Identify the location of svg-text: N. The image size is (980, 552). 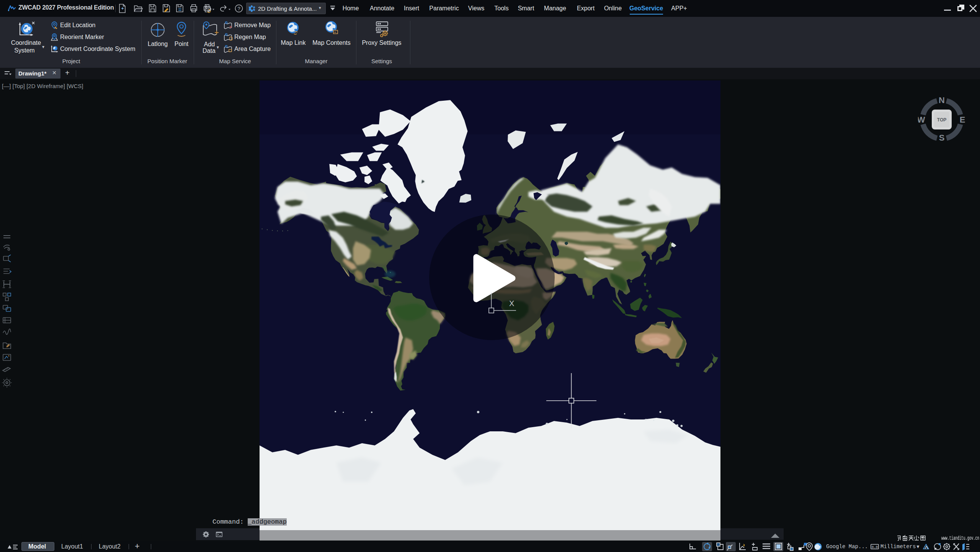
(942, 100).